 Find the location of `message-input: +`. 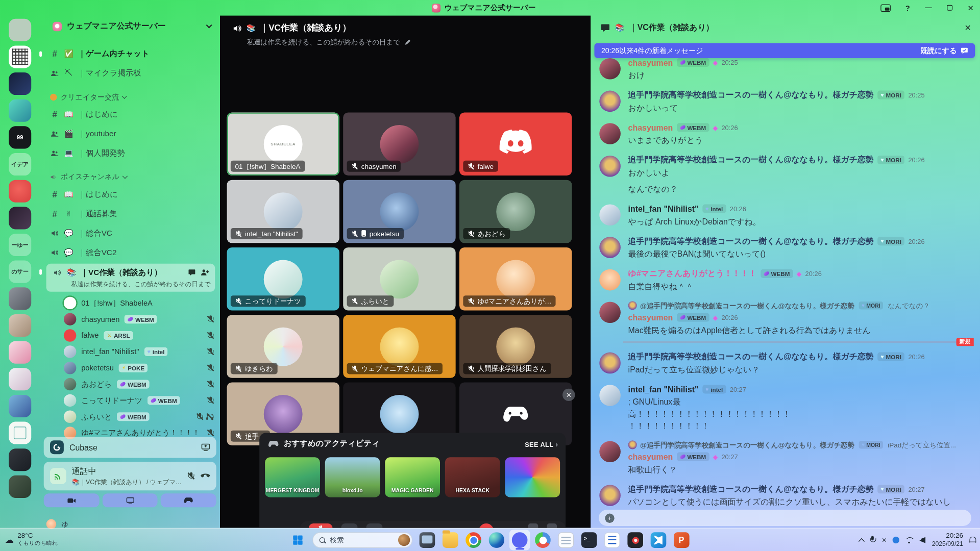

message-input: + is located at coordinates (785, 518).